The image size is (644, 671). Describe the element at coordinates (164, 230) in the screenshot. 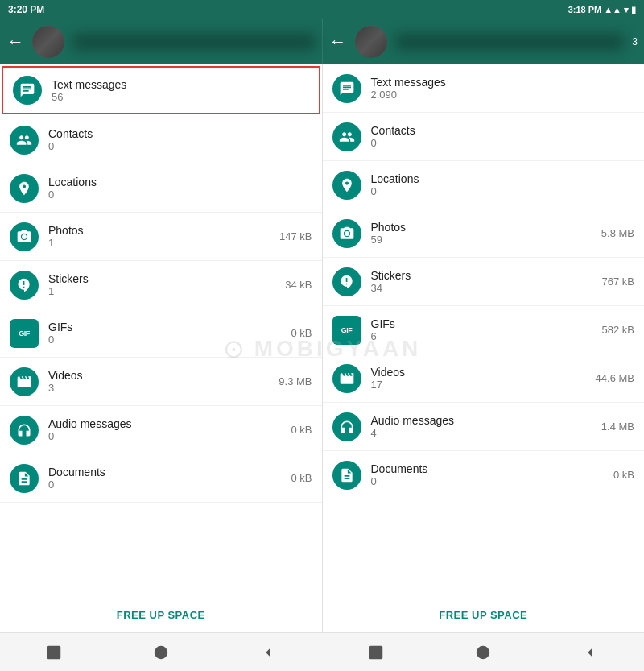

I see `item-name-photos-left: Photos` at that location.